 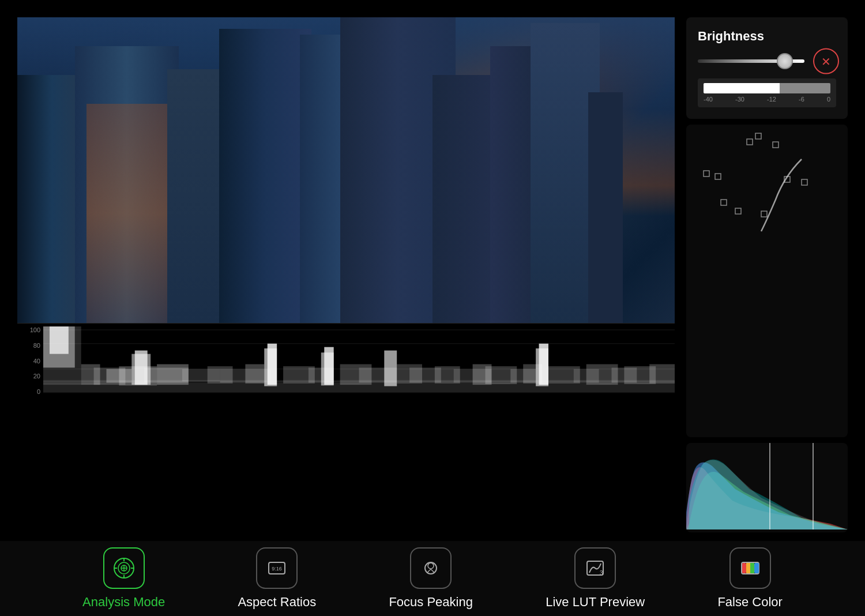 I want to click on wf-label-0: 0, so click(x=30, y=392).